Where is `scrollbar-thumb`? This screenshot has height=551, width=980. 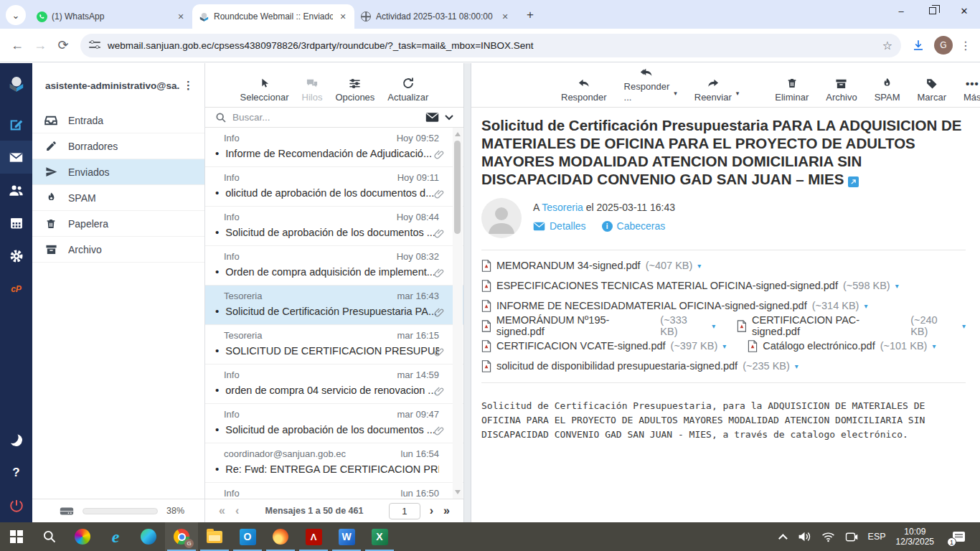 scrollbar-thumb is located at coordinates (458, 187).